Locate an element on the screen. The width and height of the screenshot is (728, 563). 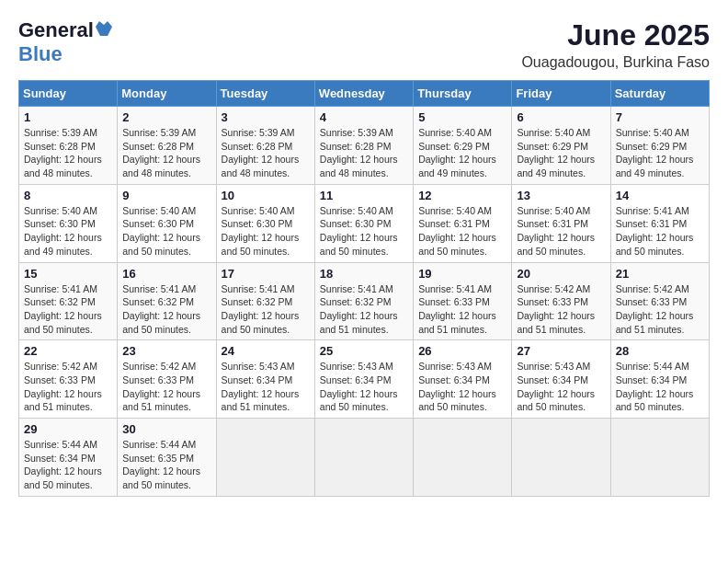
calendar-week-row: 1Sunrise: 5:39 AM Sunset: 6:28 PM Daylig… is located at coordinates (364, 145).